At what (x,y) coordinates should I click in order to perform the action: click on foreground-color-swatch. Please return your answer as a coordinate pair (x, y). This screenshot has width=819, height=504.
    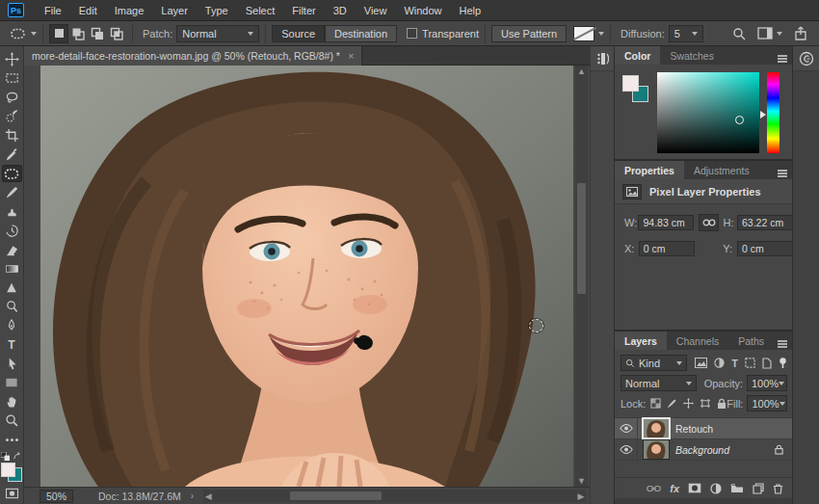
    Looking at the image, I should click on (8, 470).